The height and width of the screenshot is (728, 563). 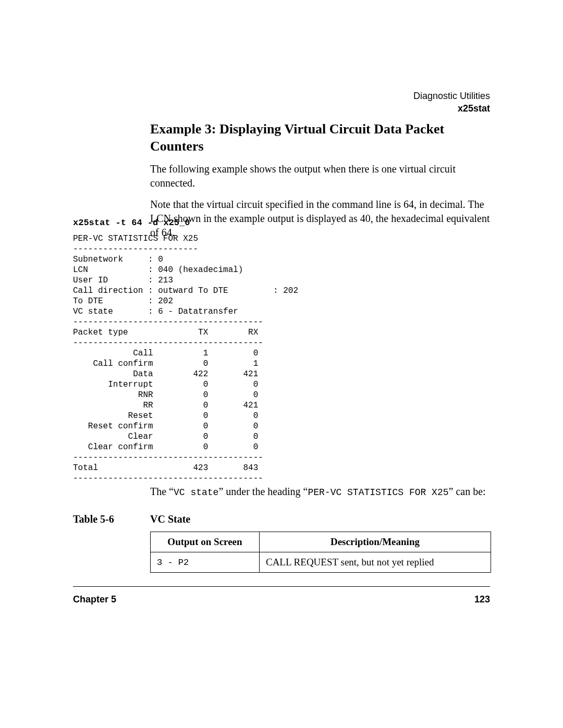 What do you see at coordinates (451, 102) in the screenshot?
I see `running-head: Diagnostic Utilities x25stat` at bounding box center [451, 102].